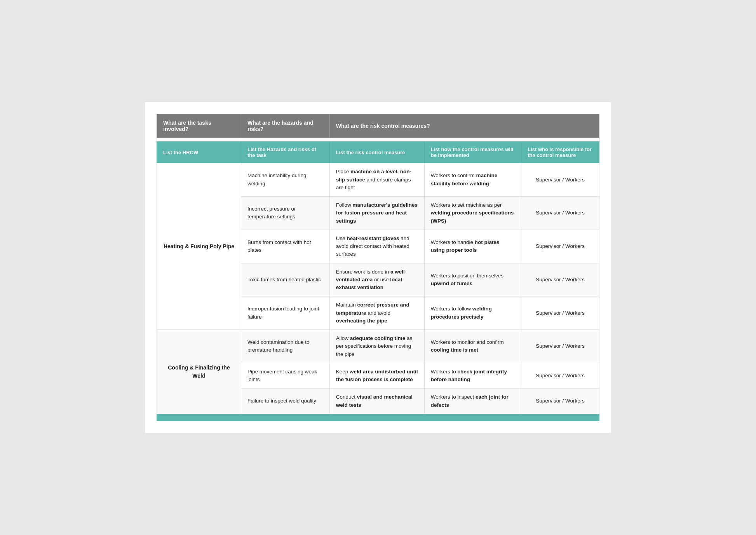  I want to click on task-cell: Heating & Fusing Poly Pipe, so click(199, 246).